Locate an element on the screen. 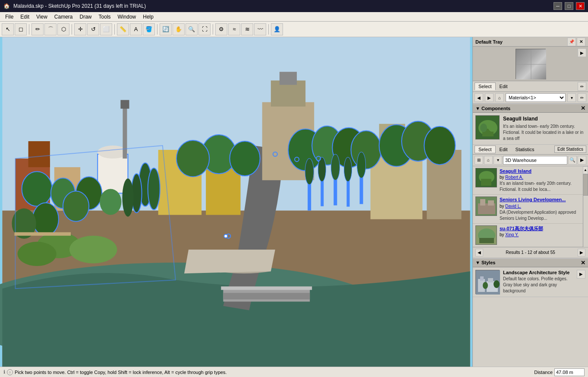  status-circle: ○ is located at coordinates (10, 372).